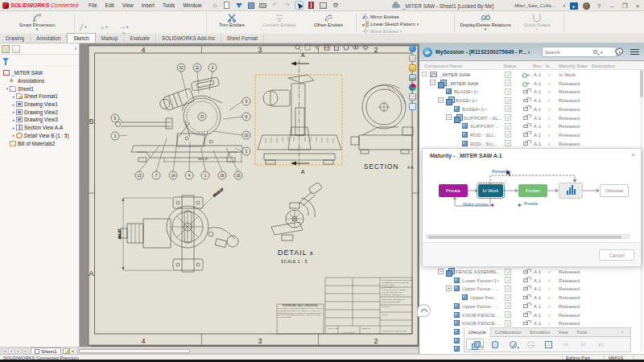 The width and height of the screenshot is (644, 362). Describe the element at coordinates (324, 5) in the screenshot. I see `file-properties-icon` at that location.